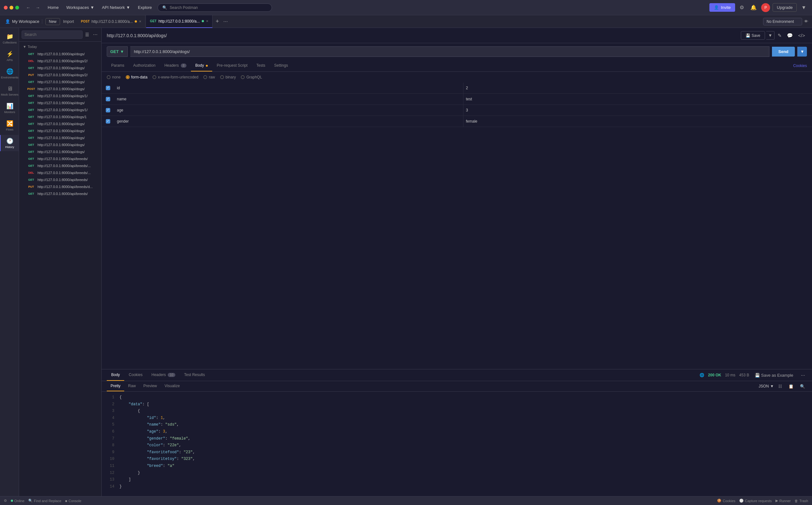 The image size is (812, 505). I want to click on forward-button: →, so click(38, 7).